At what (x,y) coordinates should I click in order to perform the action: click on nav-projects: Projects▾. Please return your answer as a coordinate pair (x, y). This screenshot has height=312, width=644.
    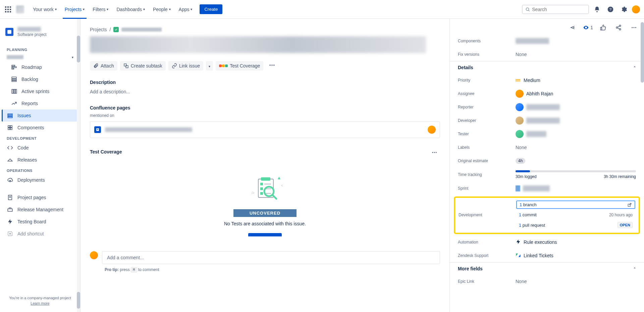
    Looking at the image, I should click on (75, 9).